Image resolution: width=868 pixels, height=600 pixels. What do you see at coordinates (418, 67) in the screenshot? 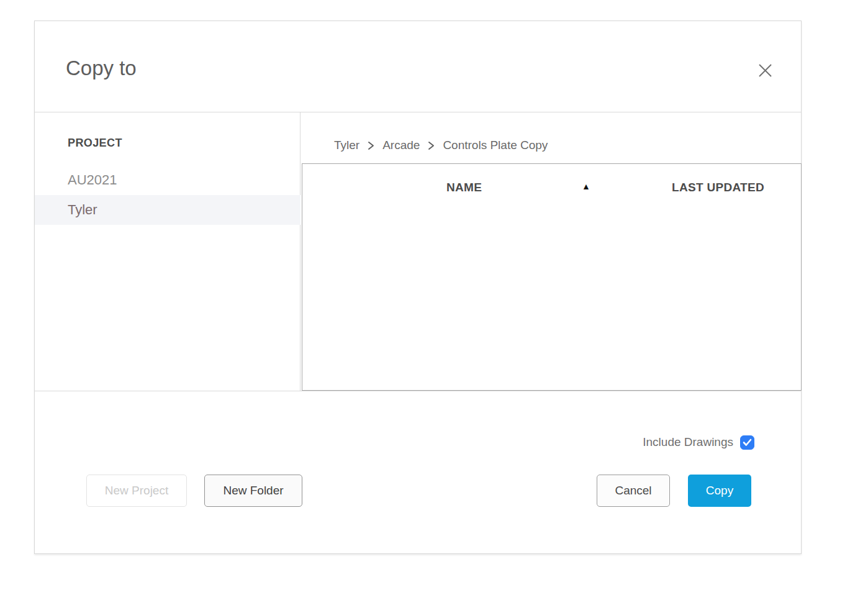
I see `dialog-header: Copy to` at bounding box center [418, 67].